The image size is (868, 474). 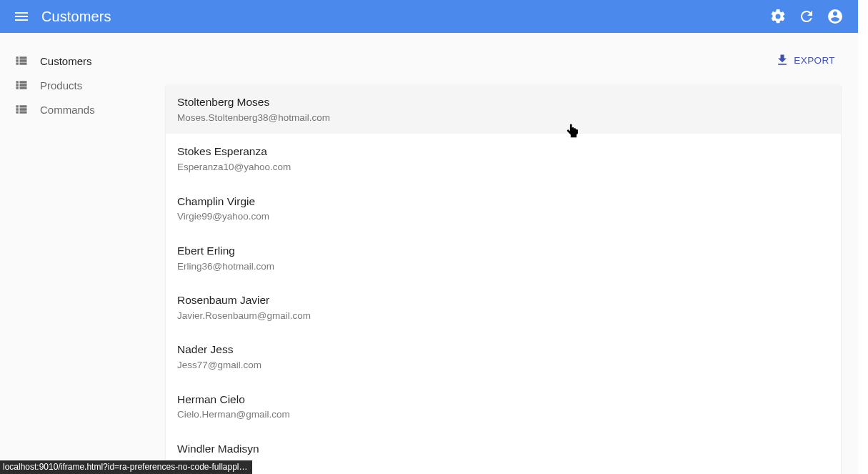 What do you see at coordinates (814, 60) in the screenshot?
I see `export-button-label: EXPORT` at bounding box center [814, 60].